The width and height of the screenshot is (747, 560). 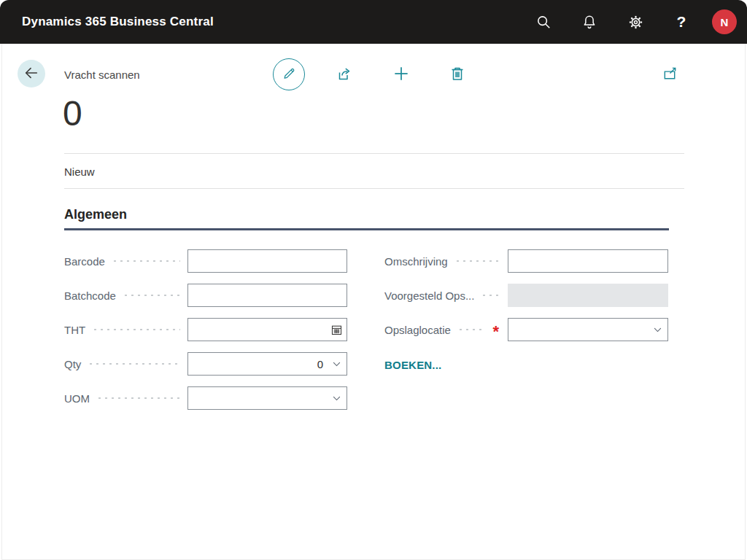 I want to click on required-asterisk: *, so click(x=496, y=332).